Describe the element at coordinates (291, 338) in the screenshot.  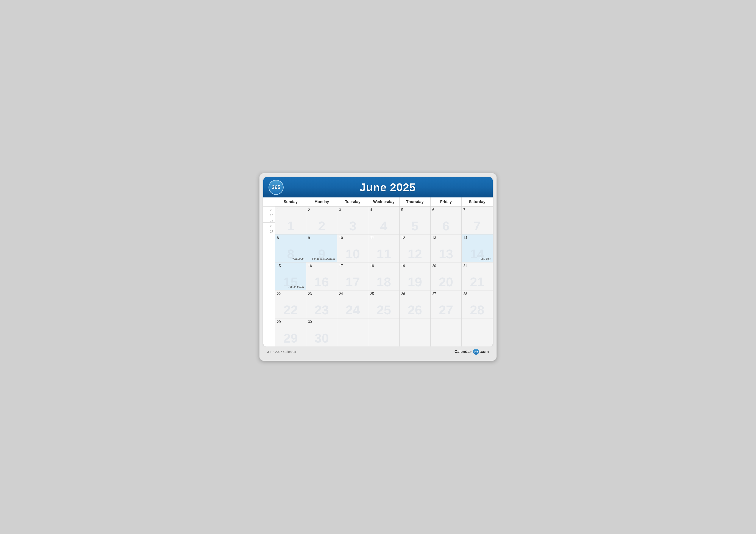
I see `day-watermark: 29` at that location.